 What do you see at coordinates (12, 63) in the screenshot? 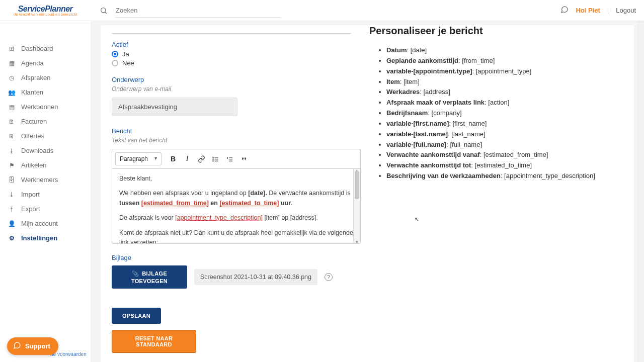
I see `nav-icon: ▦` at bounding box center [12, 63].